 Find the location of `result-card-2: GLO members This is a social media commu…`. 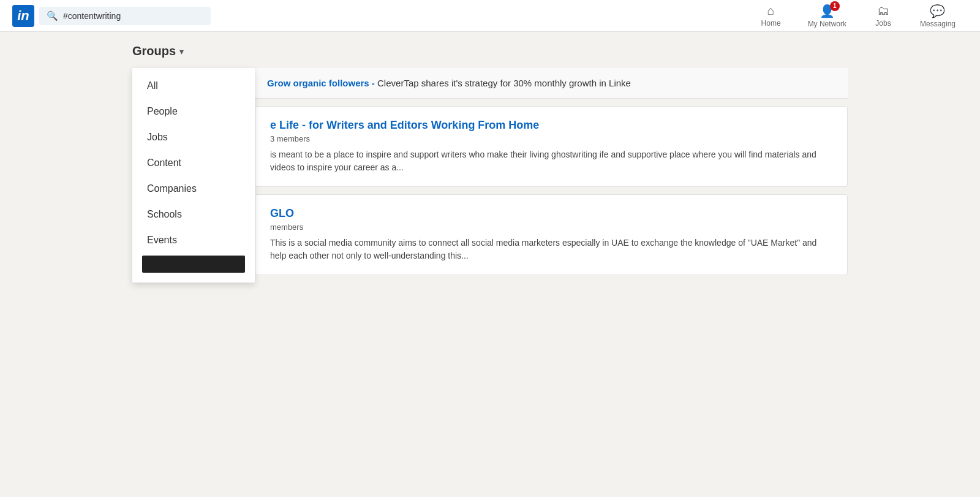

result-card-2: GLO members This is a social media commu… is located at coordinates (551, 235).